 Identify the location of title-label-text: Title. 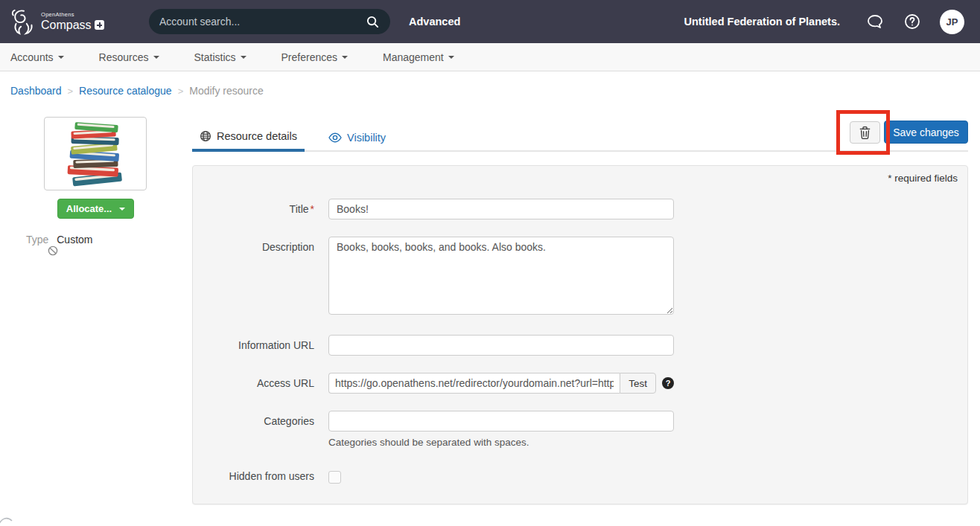
(299, 209).